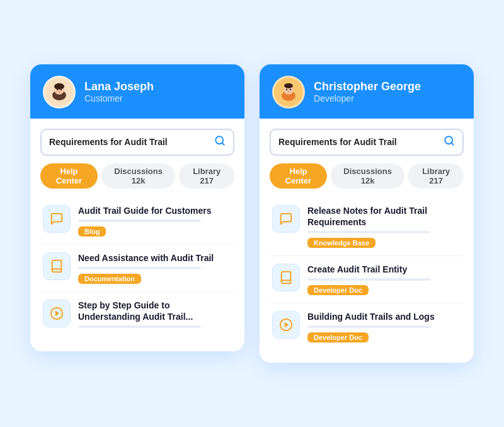 The image size is (504, 427). What do you see at coordinates (137, 91) in the screenshot?
I see `card-header: Lana Joseph Customer` at bounding box center [137, 91].